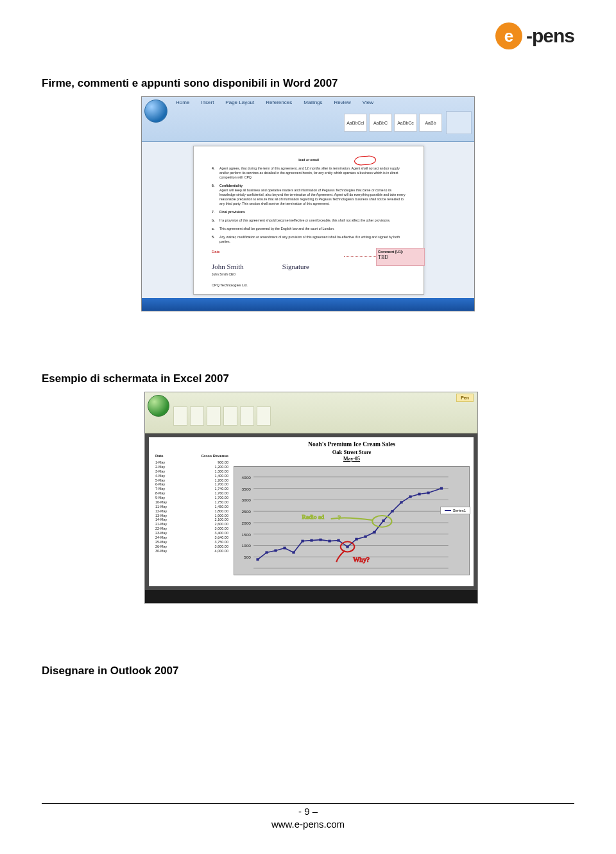 The width and height of the screenshot is (616, 854). I want to click on screenshot-word-2007: Home Insert Page Layout References Maili…, so click(308, 204).